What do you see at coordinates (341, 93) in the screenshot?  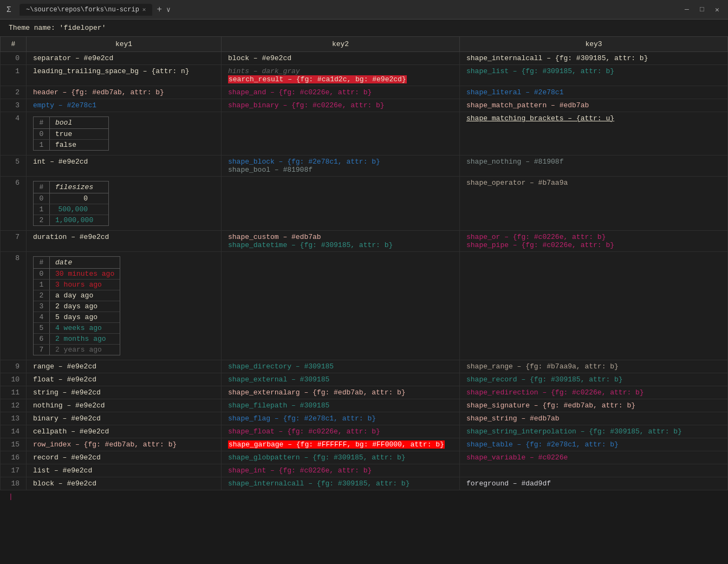 I see `cell-key2: shape_and – {fg: #c0226e, attr: b}` at bounding box center [341, 93].